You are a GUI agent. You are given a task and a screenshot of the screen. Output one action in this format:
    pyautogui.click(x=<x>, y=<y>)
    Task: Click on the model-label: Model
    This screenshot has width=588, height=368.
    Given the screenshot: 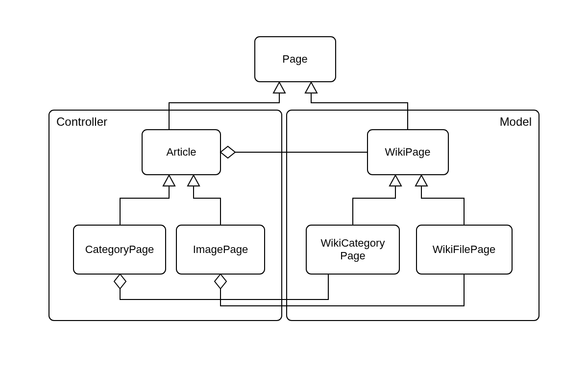 What is the action you would take?
    pyautogui.click(x=515, y=121)
    